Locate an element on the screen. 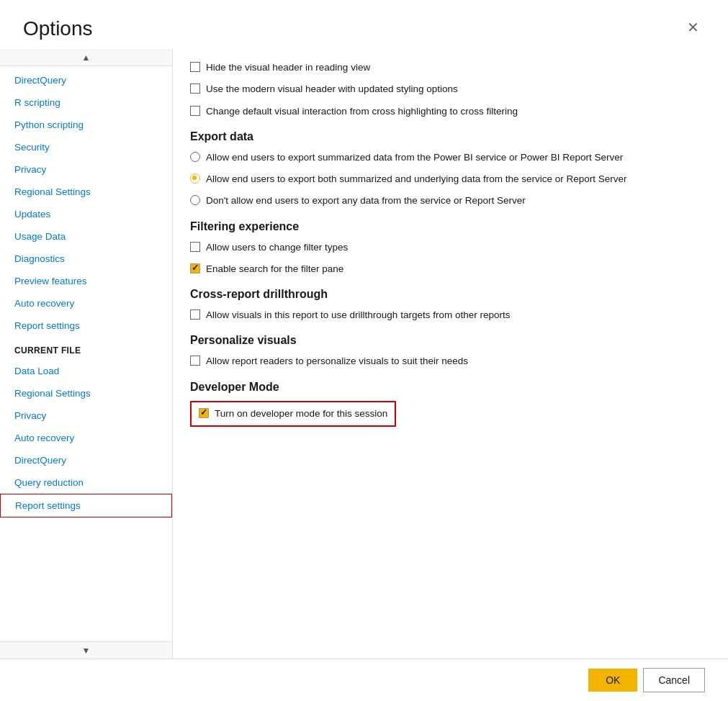 This screenshot has width=728, height=701. option-label-export-none: Don't allow end users to export any data… is located at coordinates (366, 201).